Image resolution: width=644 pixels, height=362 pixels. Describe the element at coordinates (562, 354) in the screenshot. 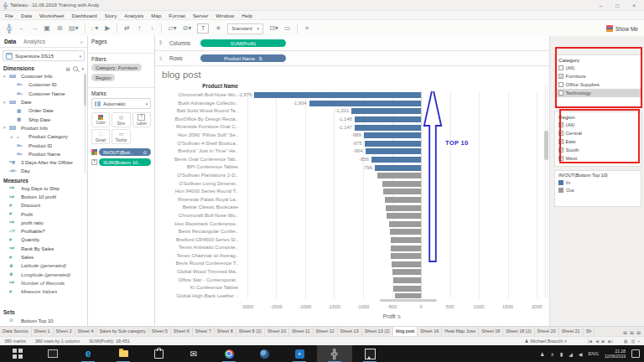

I see `battery-icon: ▮` at that location.